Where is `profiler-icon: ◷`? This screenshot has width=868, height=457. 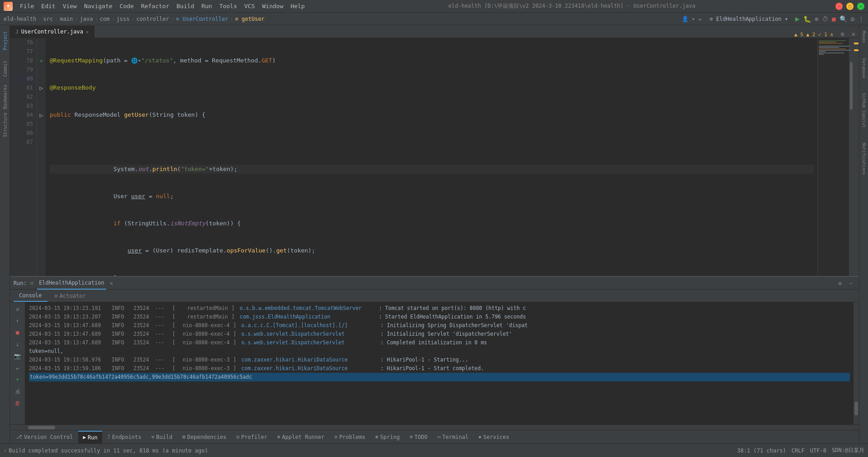
profiler-icon: ◷ is located at coordinates (238, 437).